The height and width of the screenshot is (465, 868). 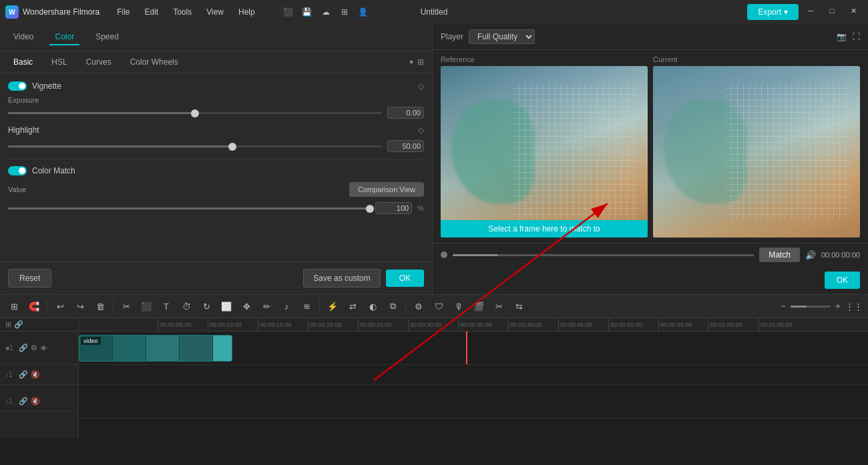 What do you see at coordinates (856, 37) in the screenshot?
I see `fullscreen-icon: ⛶` at bounding box center [856, 37].